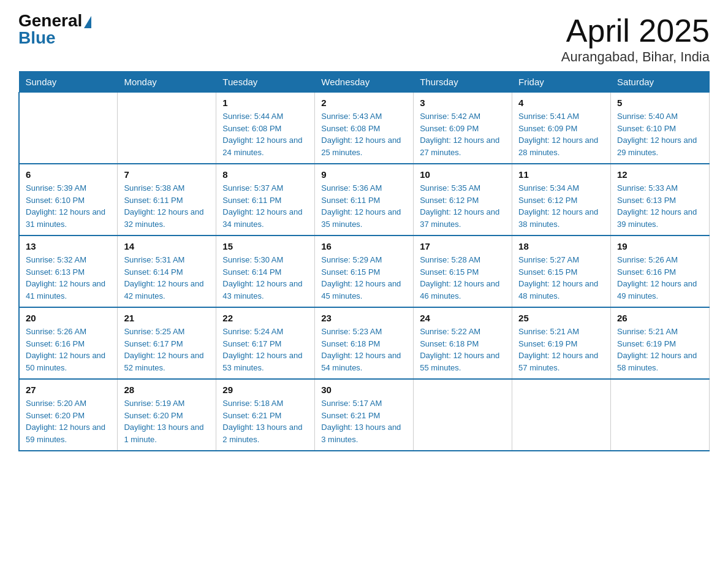  I want to click on day-number: 1, so click(265, 103).